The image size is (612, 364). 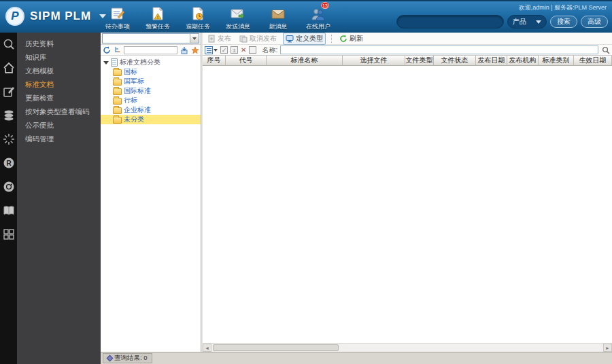 I want to click on app-title: SIPM PLM, so click(x=61, y=16).